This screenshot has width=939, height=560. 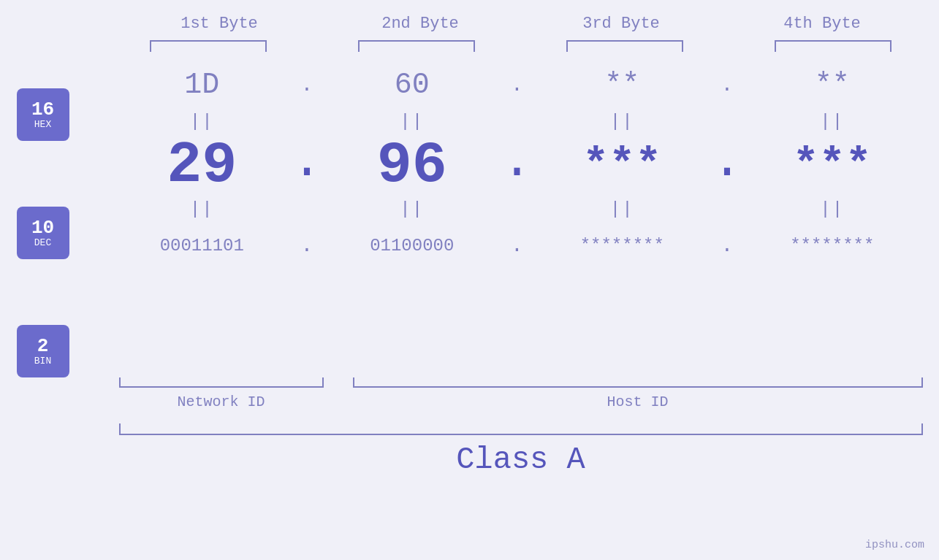 What do you see at coordinates (623, 85) in the screenshot?
I see `hex-byte3: **` at bounding box center [623, 85].